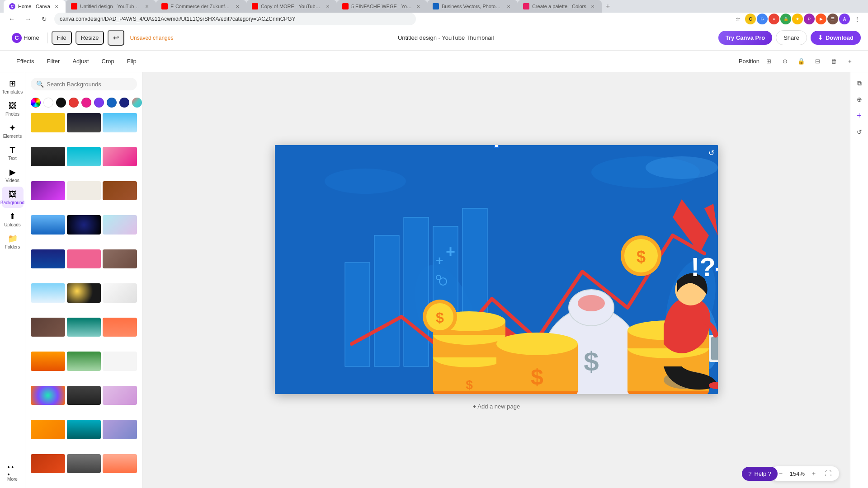  I want to click on sidebar-item-uploads: ⬆ Uploads, so click(13, 220).